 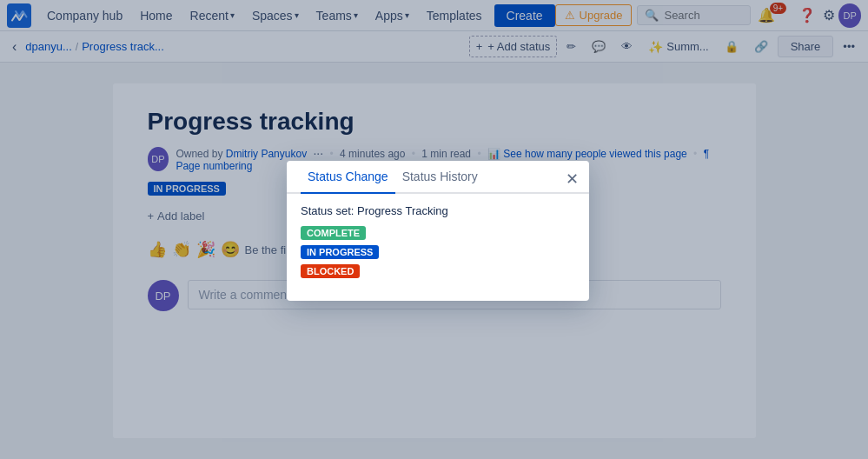 I want to click on status-option-blocked: BLOCKED, so click(x=330, y=271).